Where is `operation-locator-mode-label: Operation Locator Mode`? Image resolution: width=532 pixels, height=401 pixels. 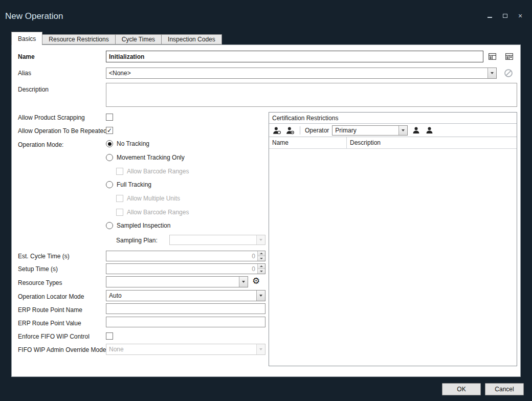
operation-locator-mode-label: Operation Locator Mode is located at coordinates (51, 297).